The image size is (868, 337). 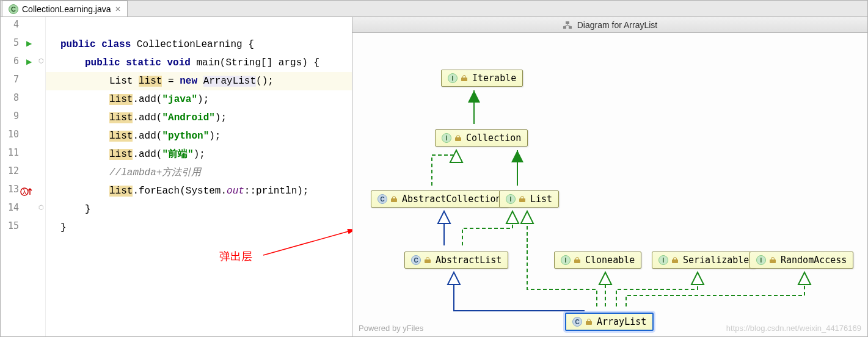 I want to click on line-number: 11, so click(x=10, y=153).